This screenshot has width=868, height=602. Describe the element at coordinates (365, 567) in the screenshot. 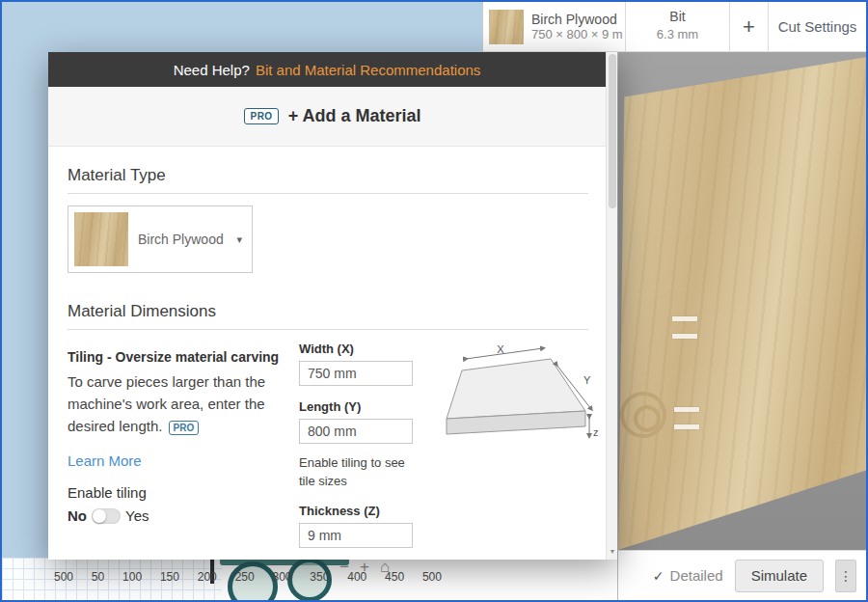

I see `zoom-in-icon: +` at that location.